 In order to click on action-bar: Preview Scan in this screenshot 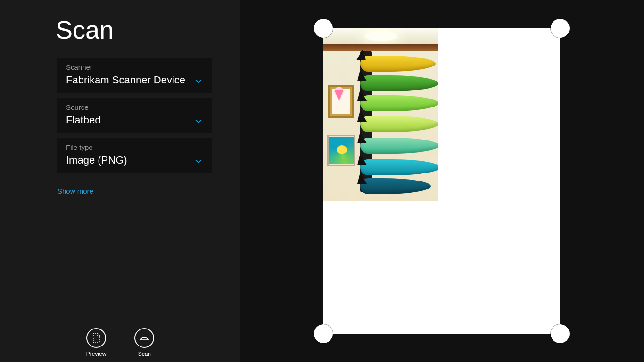, I will do `click(120, 343)`.